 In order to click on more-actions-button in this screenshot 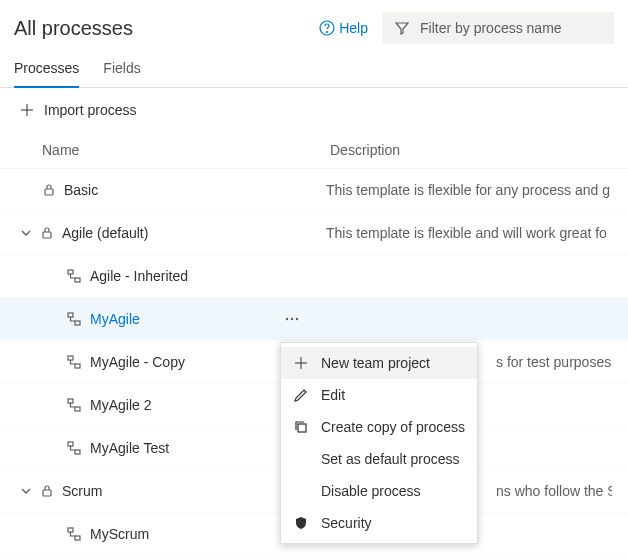, I will do `click(292, 319)`.